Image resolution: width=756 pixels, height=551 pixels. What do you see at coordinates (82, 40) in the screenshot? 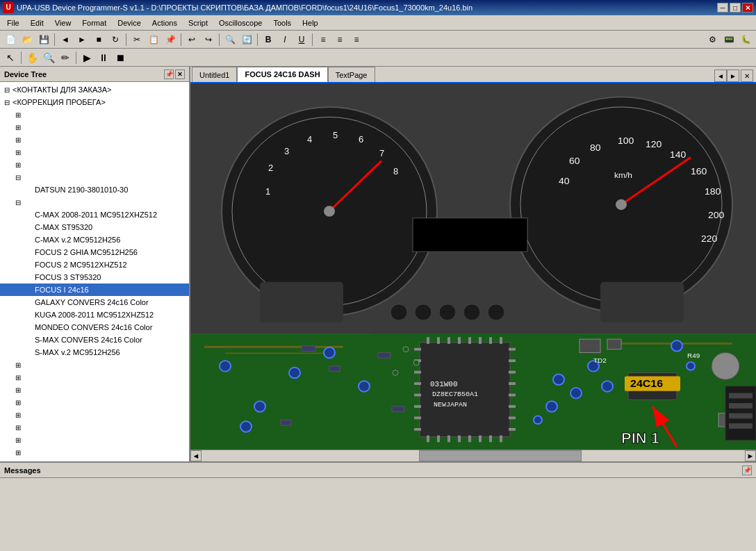
I see `forward-button: ►` at bounding box center [82, 40].